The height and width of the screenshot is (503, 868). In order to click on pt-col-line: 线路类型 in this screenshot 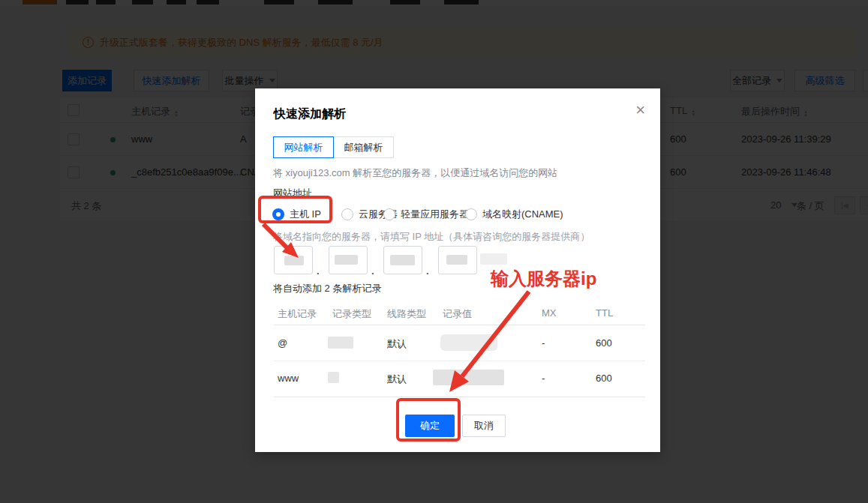, I will do `click(407, 314)`.